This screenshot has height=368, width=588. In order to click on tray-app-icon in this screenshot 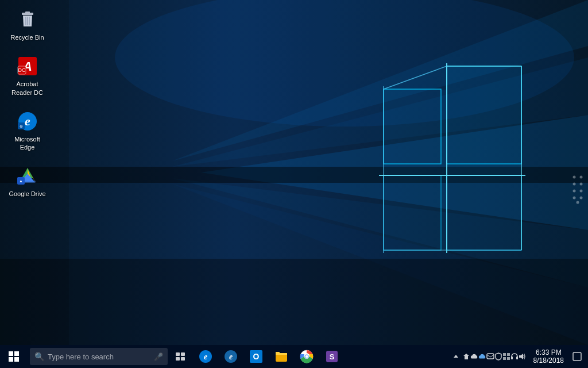, I will do `click(506, 356)`.